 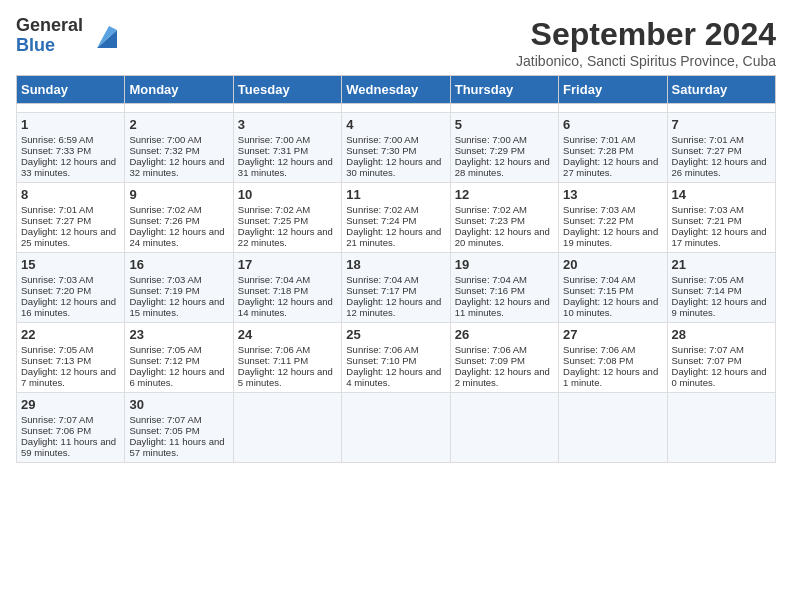 I want to click on sunset-text: Sunset: 7:17 PM, so click(x=396, y=290).